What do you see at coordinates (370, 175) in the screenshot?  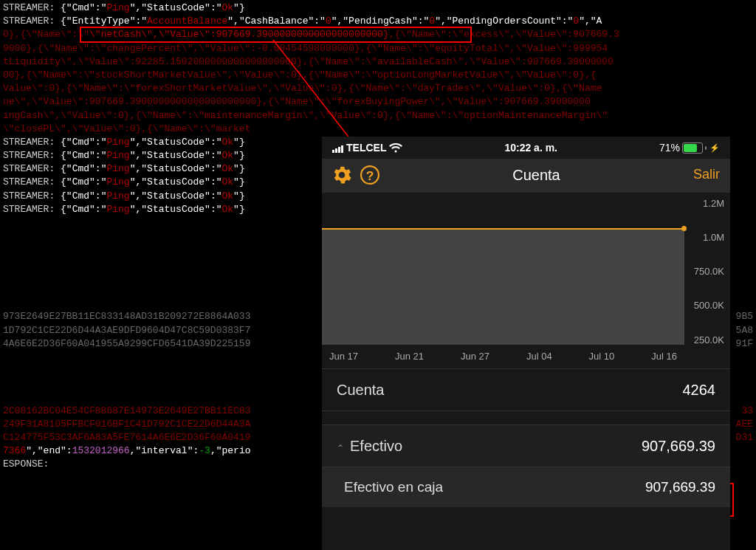 I see `help-icon: ?` at bounding box center [370, 175].